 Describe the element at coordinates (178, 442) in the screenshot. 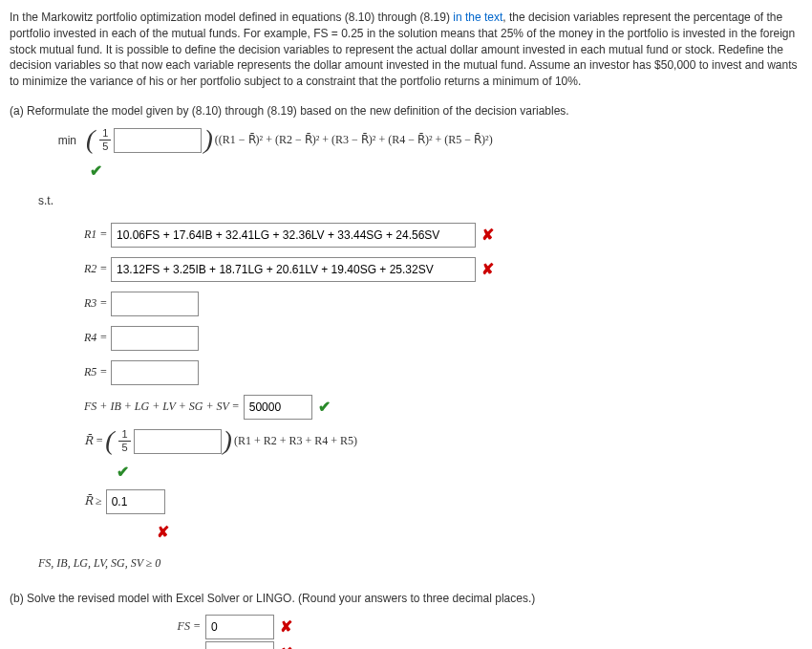

I see `rbar-coef-input` at that location.